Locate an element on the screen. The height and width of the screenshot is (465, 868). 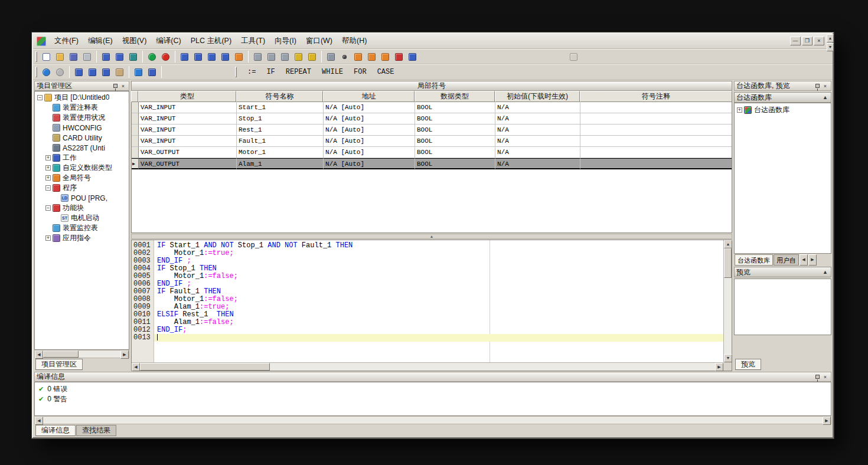
paste-icon is located at coordinates (106, 72).